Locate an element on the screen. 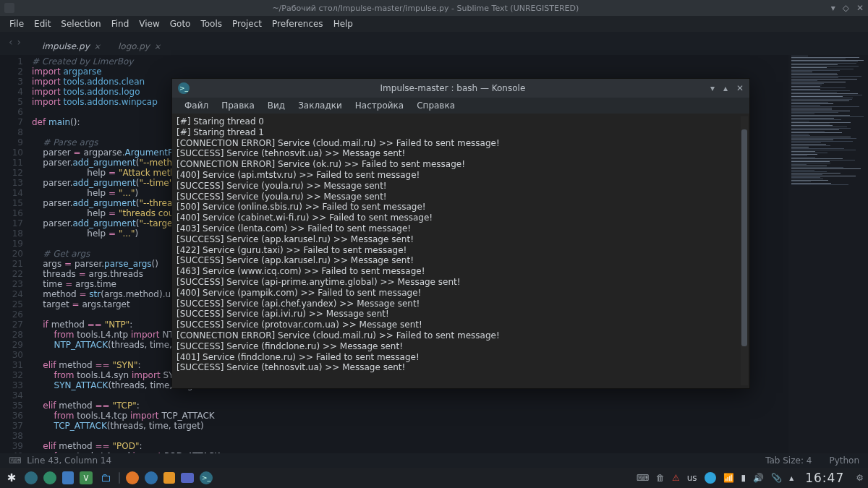 This screenshot has width=868, height=488. window-title: ~/Рабочий стол/Impulse-master/impulse.py… is located at coordinates (425, 9).